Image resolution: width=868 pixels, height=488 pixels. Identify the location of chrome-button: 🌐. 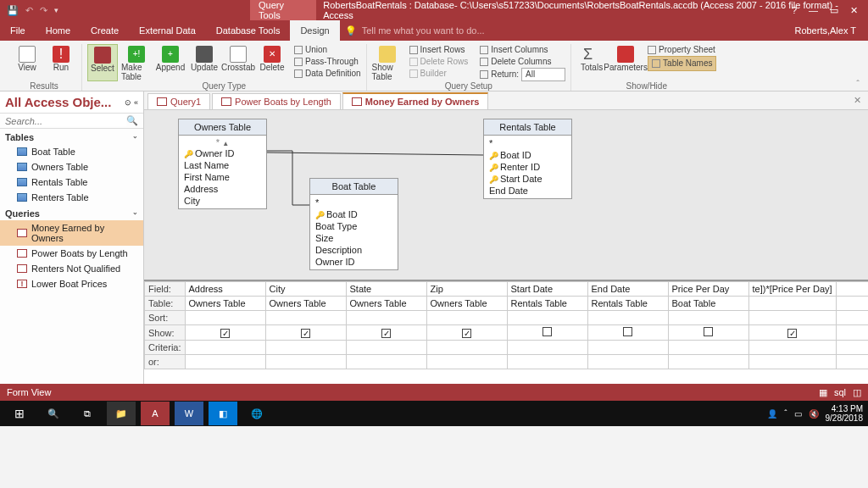
(257, 413).